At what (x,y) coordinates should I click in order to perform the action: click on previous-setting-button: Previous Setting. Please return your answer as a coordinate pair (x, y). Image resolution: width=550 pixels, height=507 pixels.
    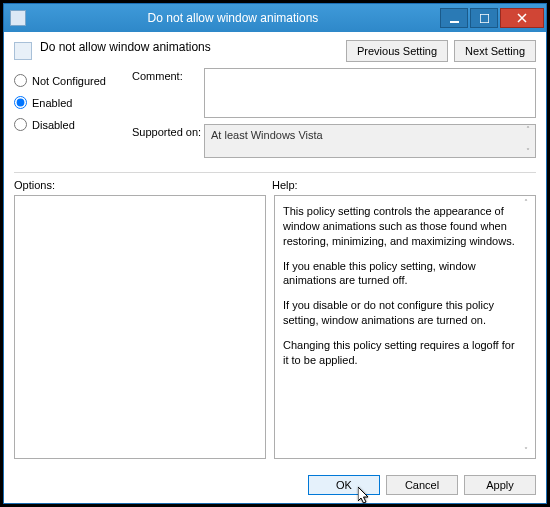
    Looking at the image, I should click on (397, 51).